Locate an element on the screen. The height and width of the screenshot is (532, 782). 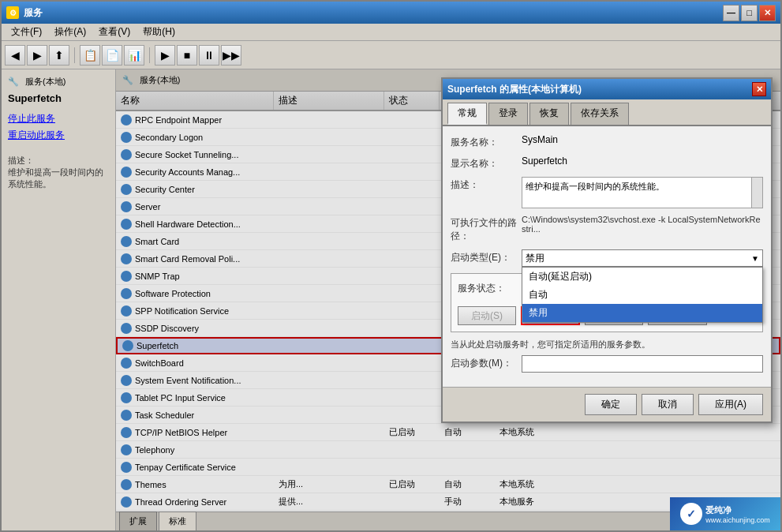
startup-type-dropdown: 禁用 ▼ 自动(延迟启动) 自动 禁用 手动 is located at coordinates (642, 258).